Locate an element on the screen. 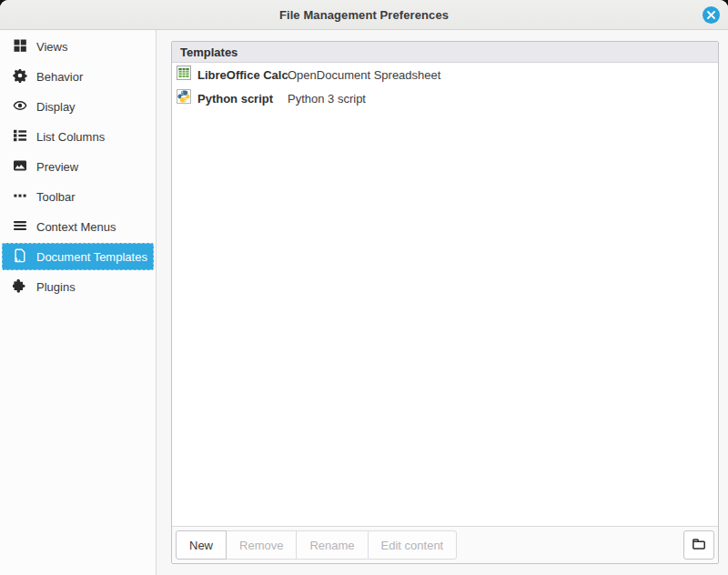  image-icon is located at coordinates (20, 167).